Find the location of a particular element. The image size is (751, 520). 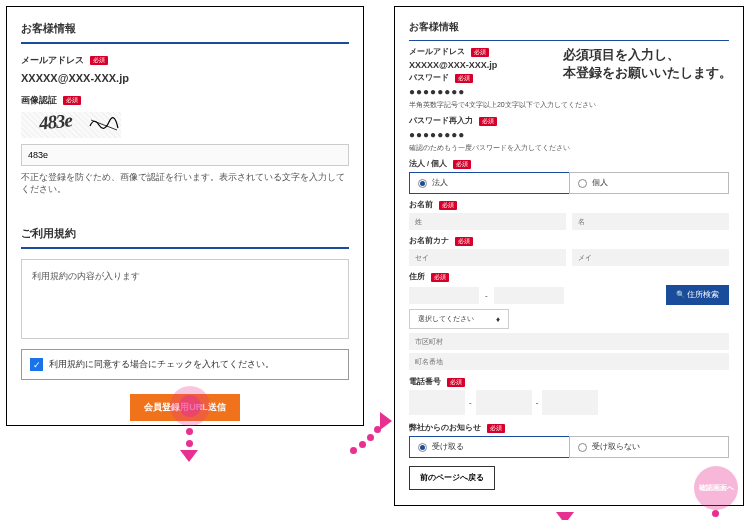

entity-label: 法人 / 個人 is located at coordinates (428, 164).